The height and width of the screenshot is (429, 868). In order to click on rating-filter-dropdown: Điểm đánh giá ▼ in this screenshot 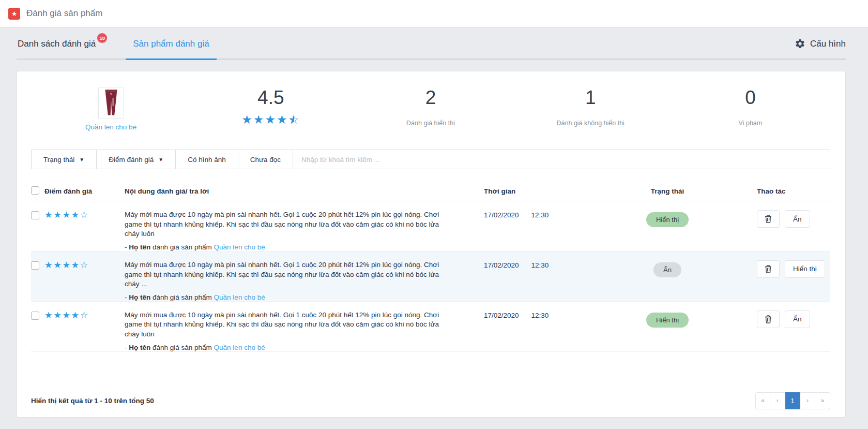, I will do `click(136, 159)`.